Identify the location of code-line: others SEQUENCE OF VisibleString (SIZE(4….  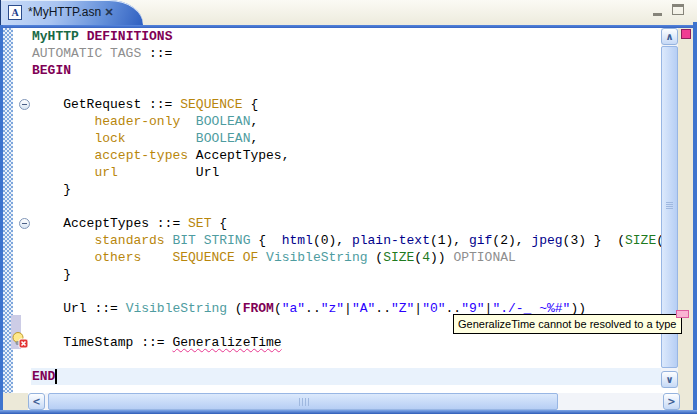
(346, 258).